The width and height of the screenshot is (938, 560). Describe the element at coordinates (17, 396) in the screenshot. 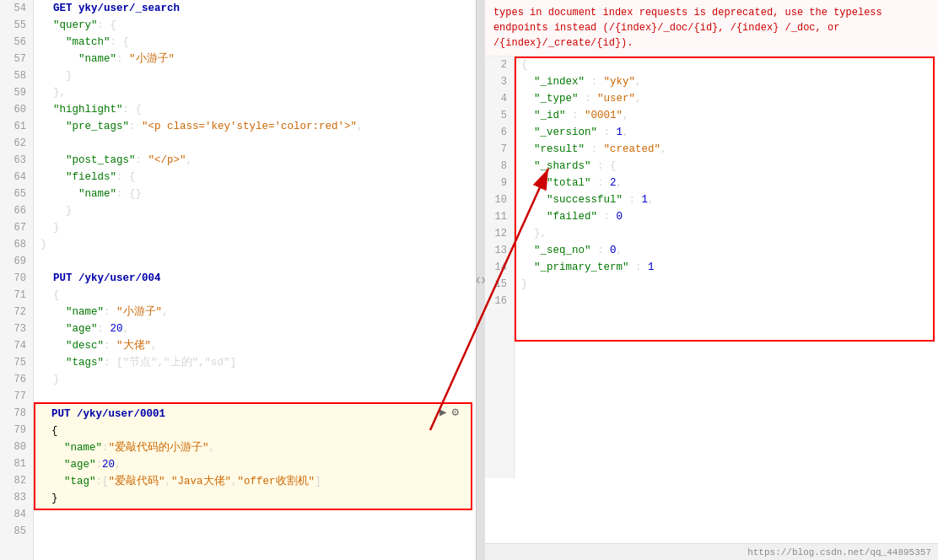

I see `line-number: 77` at that location.